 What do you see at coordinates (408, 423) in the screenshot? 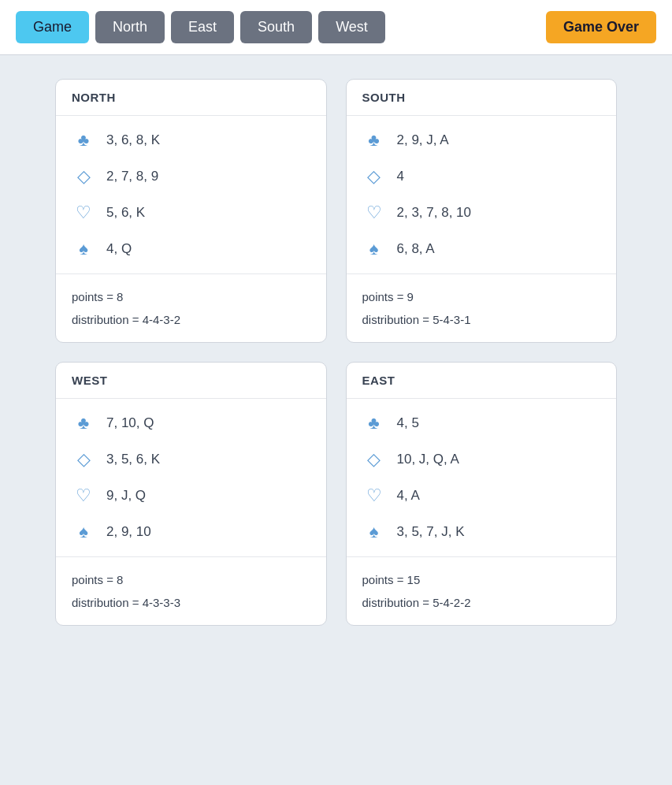
I see `east-clubs-cards: 4, 5` at bounding box center [408, 423].